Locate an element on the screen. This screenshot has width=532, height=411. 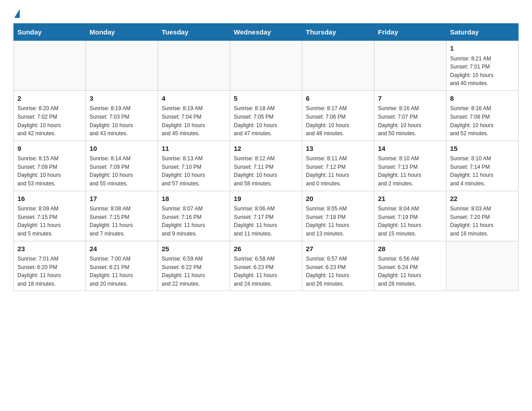
calendar-cell: 25Sunrise: 6:59 AM Sunset: 6:22 PM Dayli… is located at coordinates (194, 266).